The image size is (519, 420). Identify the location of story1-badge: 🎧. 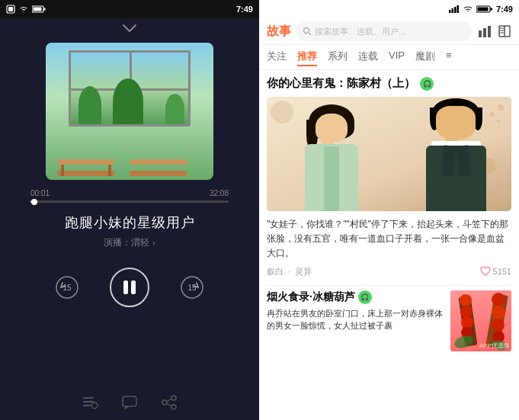
(427, 84).